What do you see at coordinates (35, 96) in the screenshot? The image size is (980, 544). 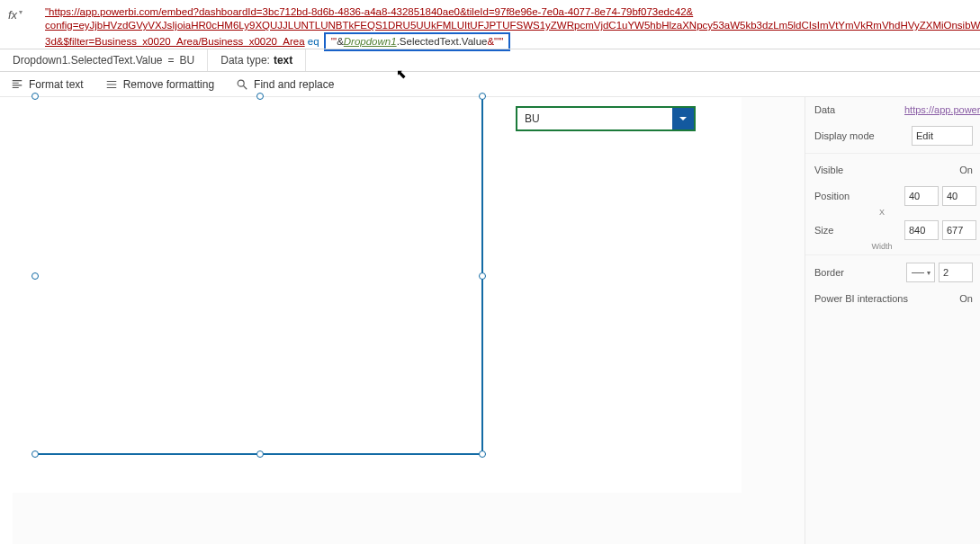 I see `resize-handle-nw` at bounding box center [35, 96].